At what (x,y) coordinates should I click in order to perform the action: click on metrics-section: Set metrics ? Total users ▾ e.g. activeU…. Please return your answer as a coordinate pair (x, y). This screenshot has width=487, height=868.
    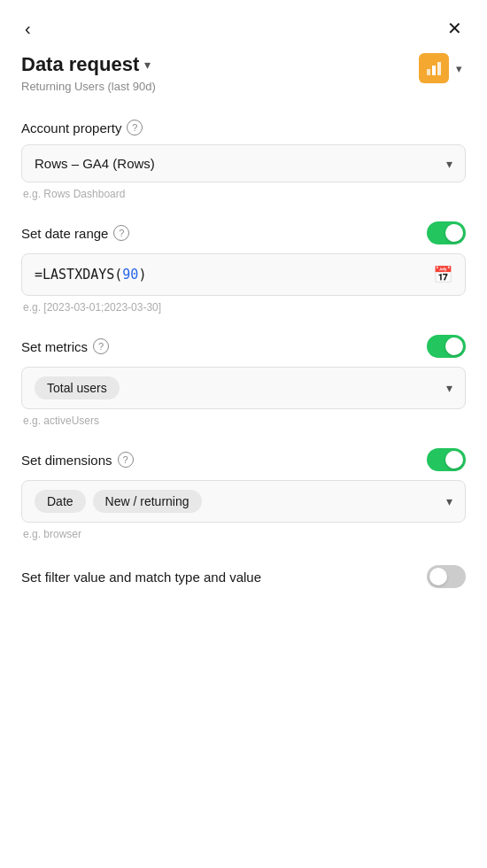
    Looking at the image, I should click on (244, 381).